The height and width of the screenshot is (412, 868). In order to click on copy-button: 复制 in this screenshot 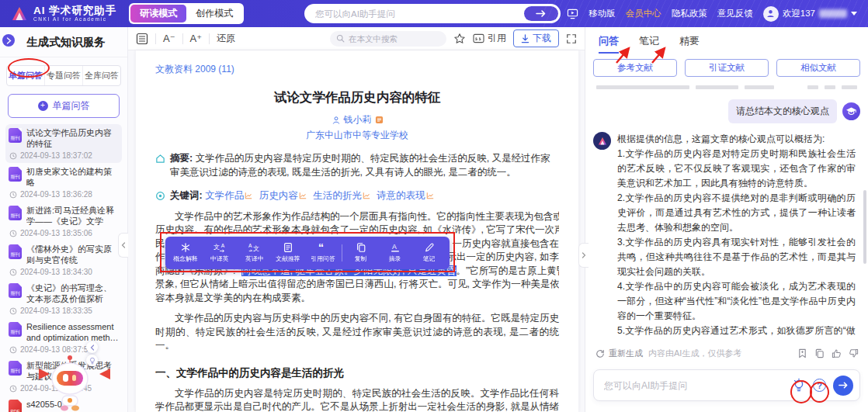, I will do `click(361, 253)`.